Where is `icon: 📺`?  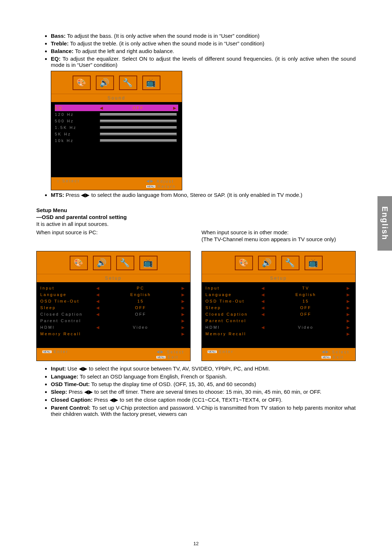
icon: 📺 is located at coordinates (148, 263).